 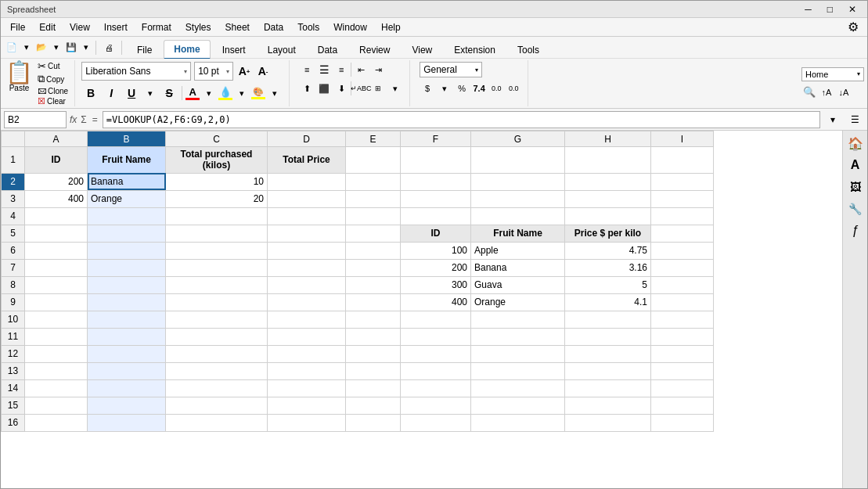 What do you see at coordinates (41, 48) in the screenshot?
I see `open-file-button: 📂` at bounding box center [41, 48].